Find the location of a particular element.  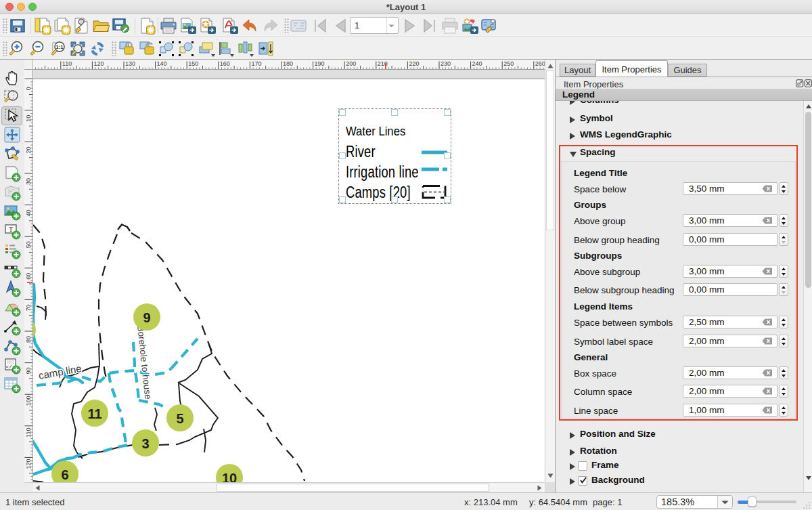

svg-text: 80 is located at coordinates (28, 339).